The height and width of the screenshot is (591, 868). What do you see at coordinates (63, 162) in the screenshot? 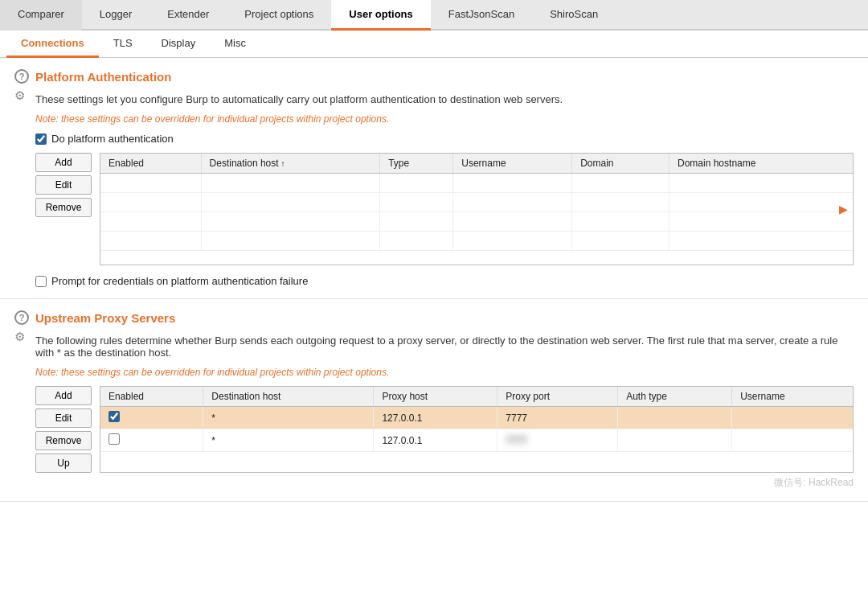
I see `platform-auth-add-button: Add` at bounding box center [63, 162].